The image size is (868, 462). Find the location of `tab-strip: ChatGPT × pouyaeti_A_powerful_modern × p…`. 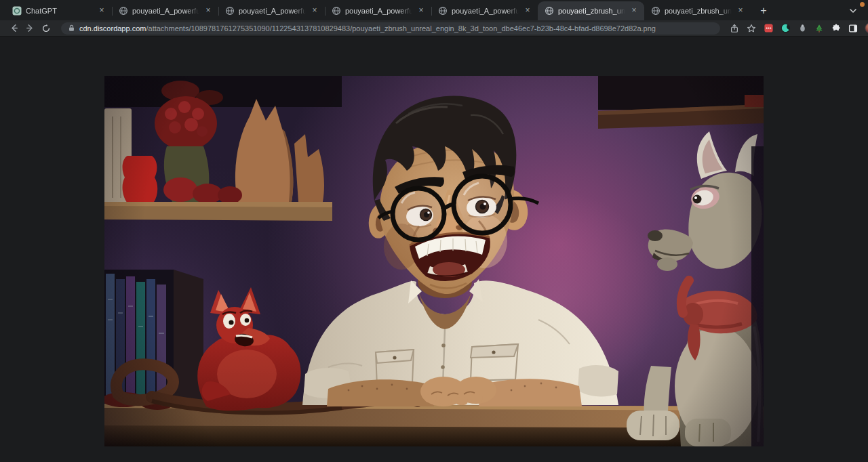

tab-strip: ChatGPT × pouyaeti_A_powerful_modern × p… is located at coordinates (434, 10).